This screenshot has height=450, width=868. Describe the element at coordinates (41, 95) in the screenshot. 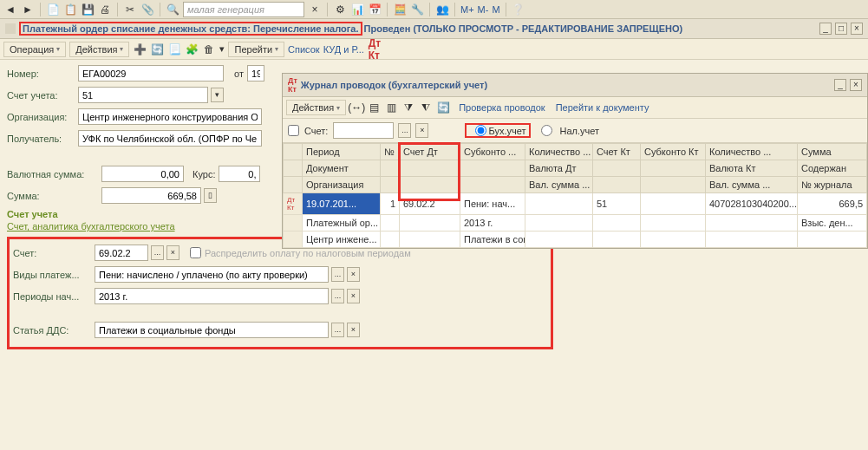

I see `account-ucheta-label: Счет учета:` at that location.